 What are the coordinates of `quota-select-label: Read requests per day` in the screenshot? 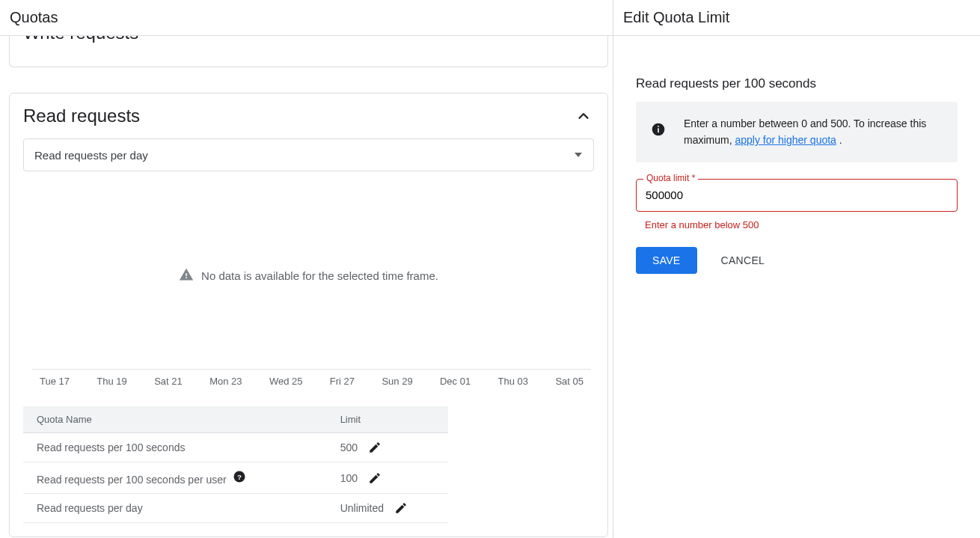 It's located at (91, 156).